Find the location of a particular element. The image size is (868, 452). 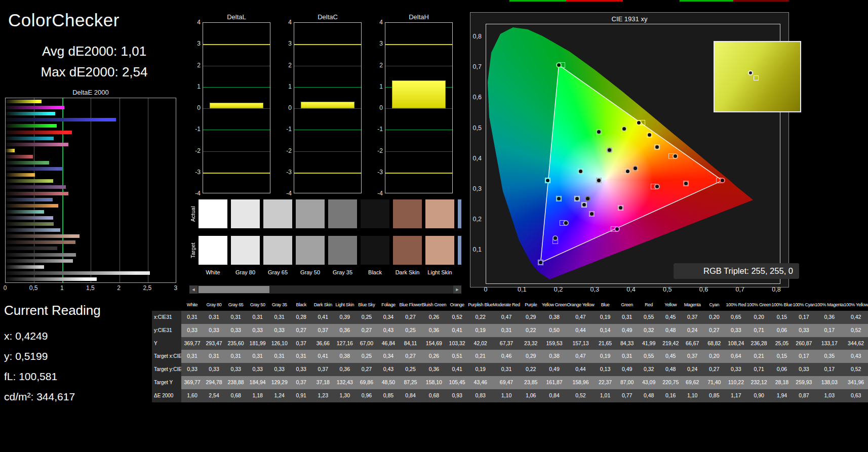

scrollbar-thumb is located at coordinates (234, 290).